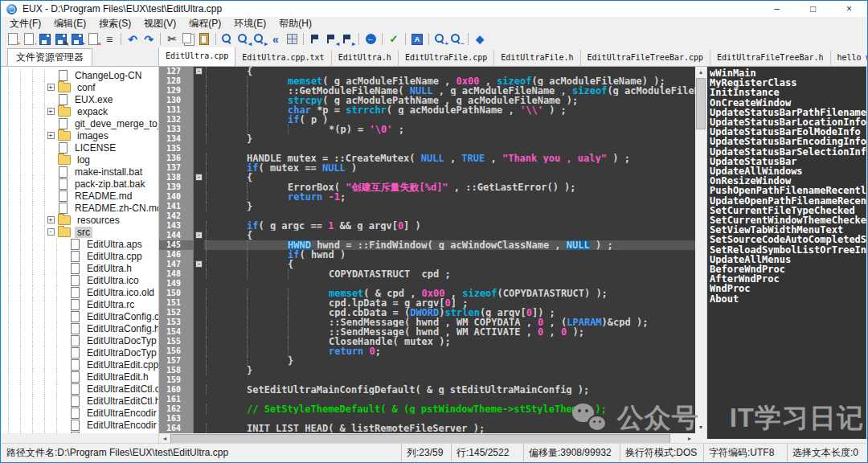 The width and height of the screenshot is (868, 463). I want to click on code-text: if( g_argc == 1 && g_argv[0] ), so click(450, 226).